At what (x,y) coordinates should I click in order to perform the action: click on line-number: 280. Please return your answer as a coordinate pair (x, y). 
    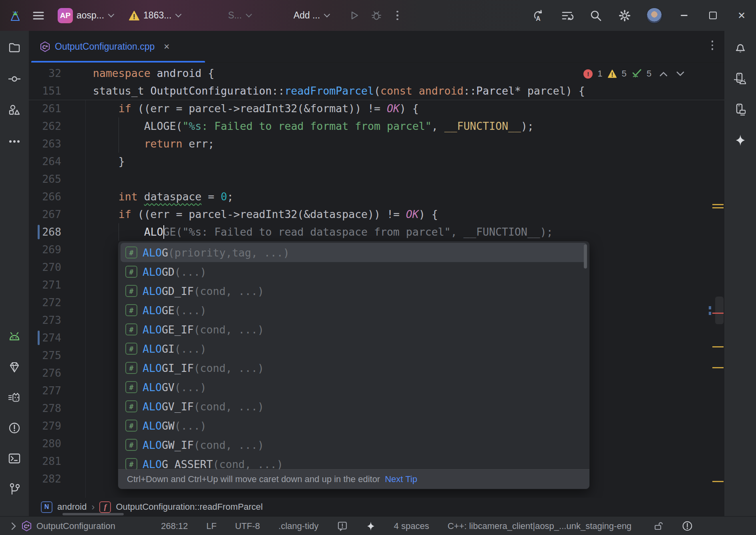
    Looking at the image, I should click on (45, 444).